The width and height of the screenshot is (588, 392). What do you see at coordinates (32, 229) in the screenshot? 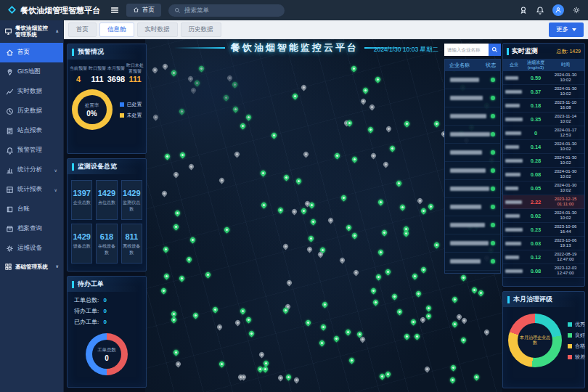
I see `sidebar-item-档案查询: 档案查询` at bounding box center [32, 229].